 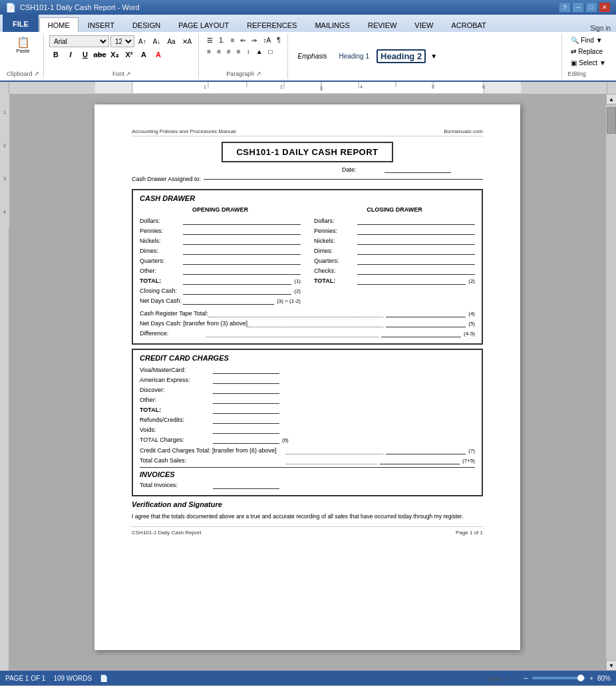 I want to click on font-size-select: 12, so click(x=122, y=41).